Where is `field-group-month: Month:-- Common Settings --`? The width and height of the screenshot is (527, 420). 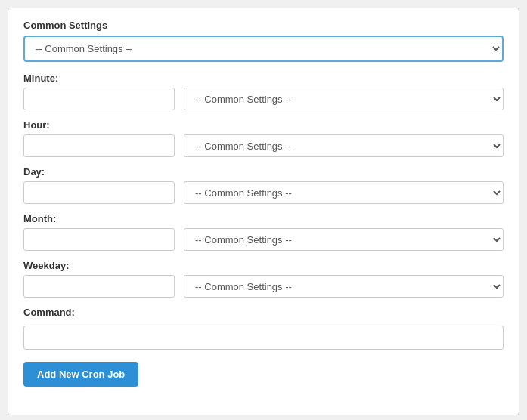
field-group-month: Month:-- Common Settings -- is located at coordinates (263, 232).